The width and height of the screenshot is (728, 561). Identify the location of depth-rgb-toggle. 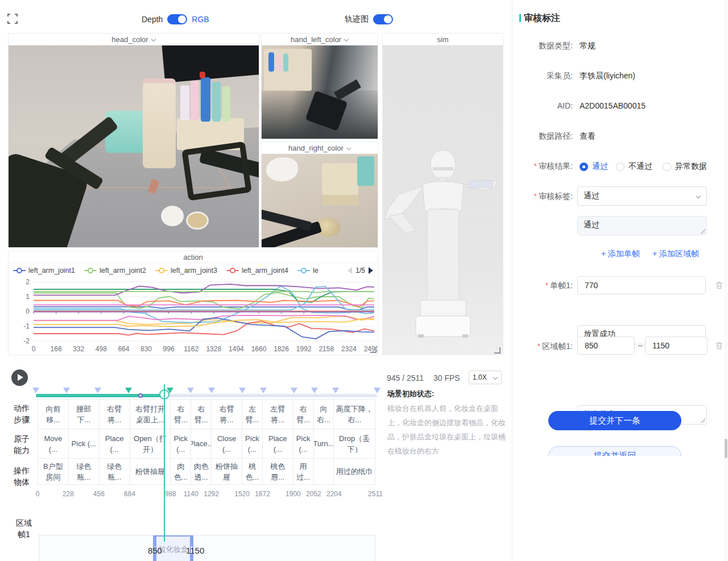
(177, 19).